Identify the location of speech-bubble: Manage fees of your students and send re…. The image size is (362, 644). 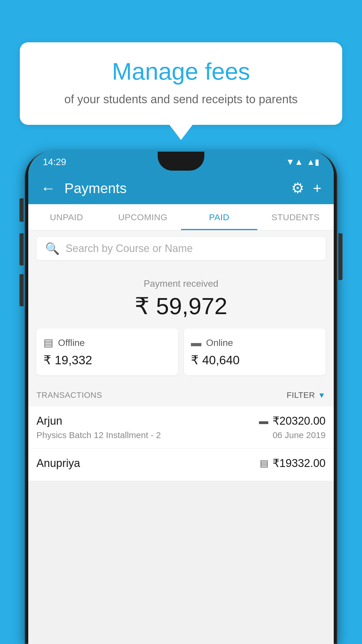
(181, 83).